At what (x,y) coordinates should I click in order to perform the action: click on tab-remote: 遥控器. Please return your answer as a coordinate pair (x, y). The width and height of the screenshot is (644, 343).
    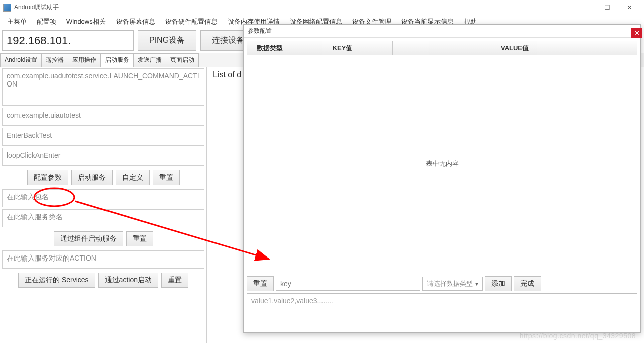
    Looking at the image, I should click on (55, 60).